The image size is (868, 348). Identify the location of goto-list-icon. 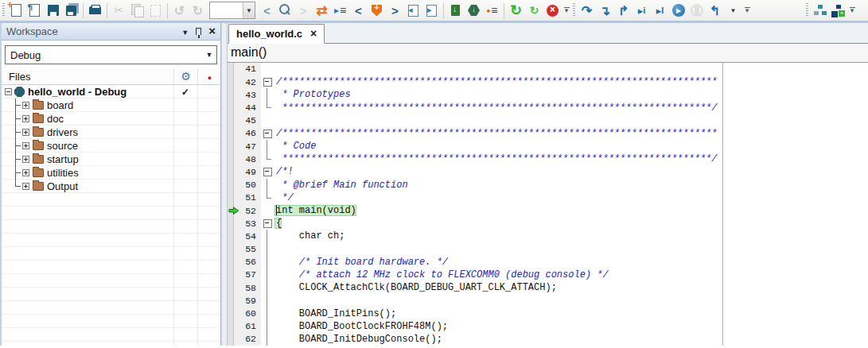
(341, 10).